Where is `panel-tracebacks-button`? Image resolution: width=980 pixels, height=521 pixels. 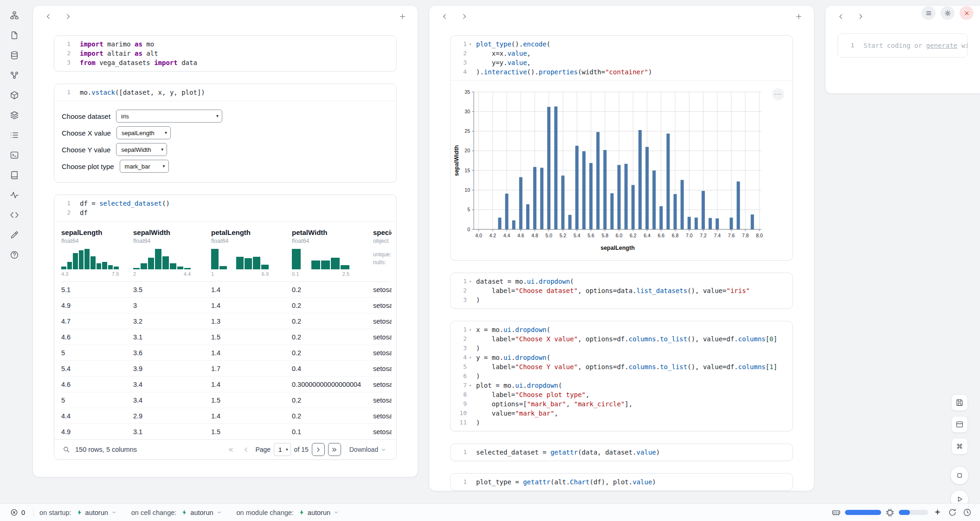
panel-tracebacks-button is located at coordinates (14, 195).